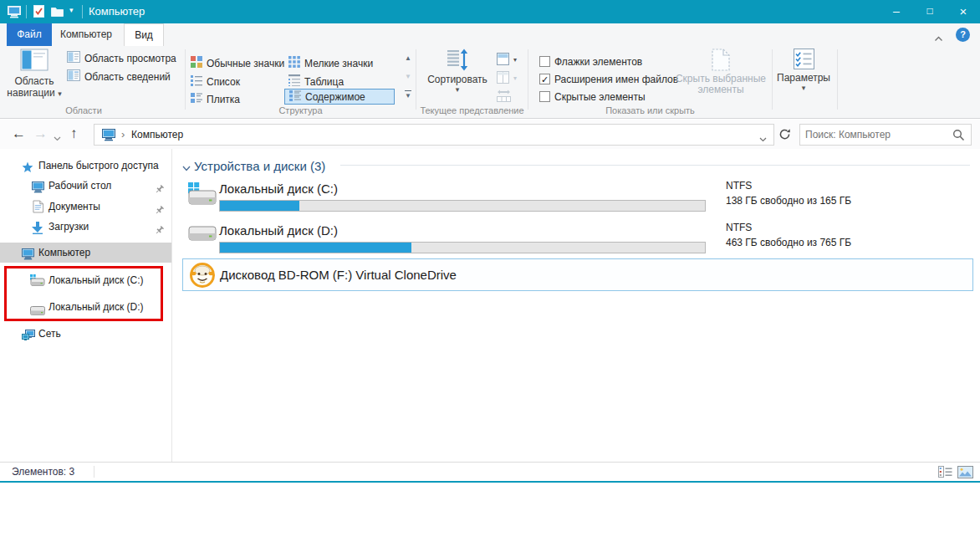 Image resolution: width=980 pixels, height=542 pixels. Describe the element at coordinates (159, 232) in the screenshot. I see `pin-icon` at that location.